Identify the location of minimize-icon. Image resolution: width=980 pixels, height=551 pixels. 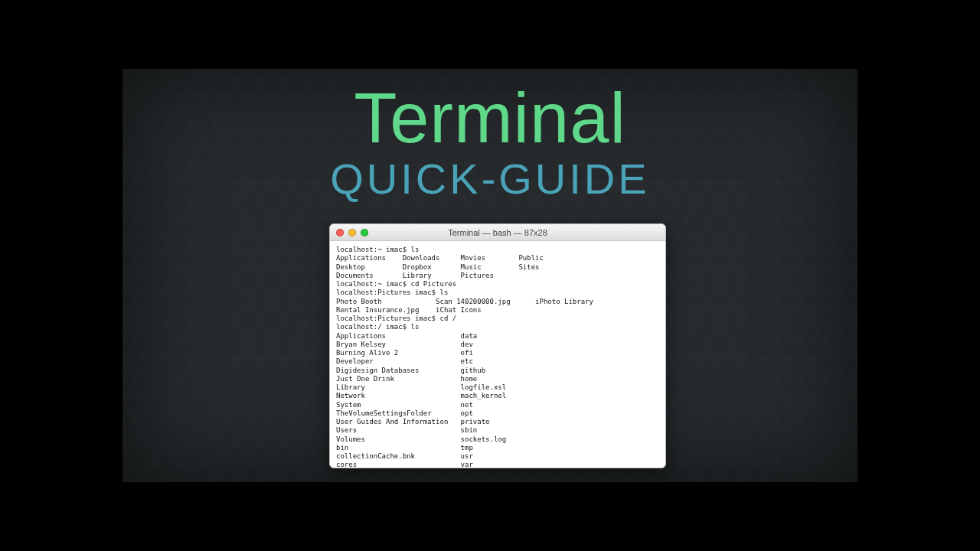
(352, 233).